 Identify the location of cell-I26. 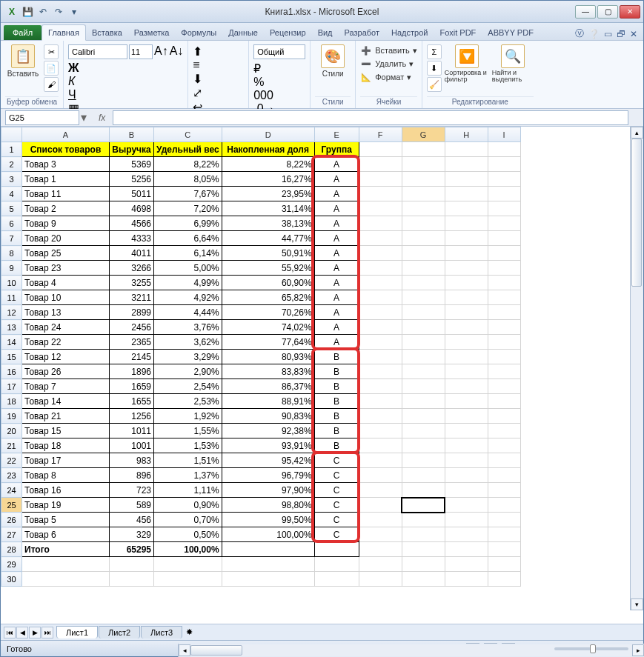
(504, 520).